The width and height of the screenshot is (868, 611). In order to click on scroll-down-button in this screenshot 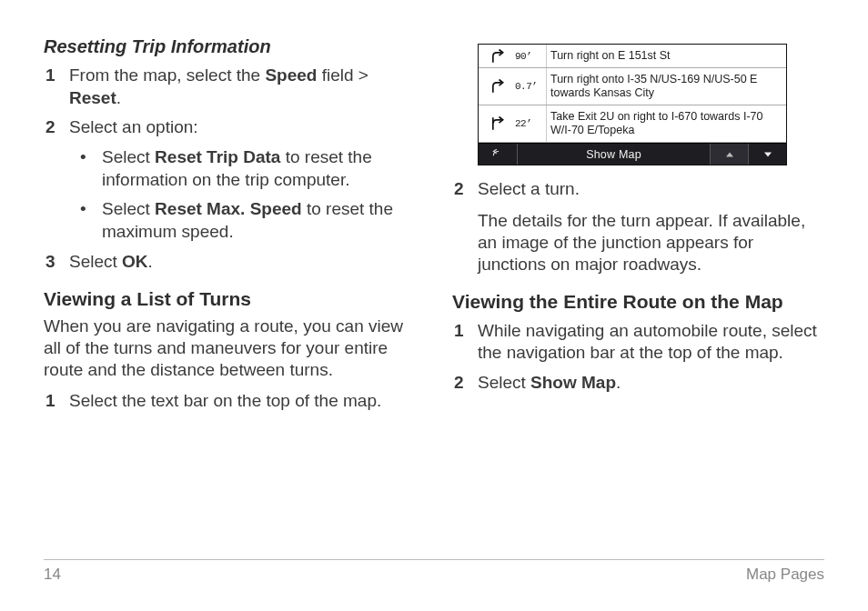, I will do `click(767, 155)`.